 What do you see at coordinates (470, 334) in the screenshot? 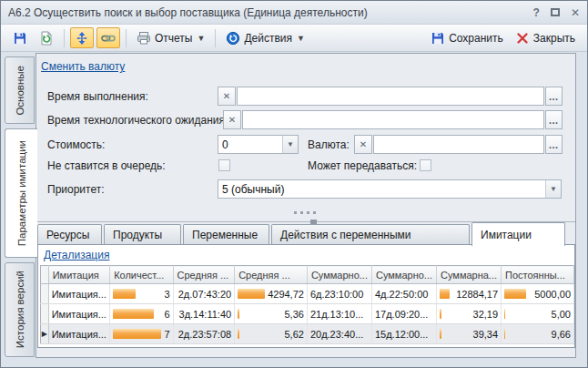
I see `table-cell: 39,34` at bounding box center [470, 334].